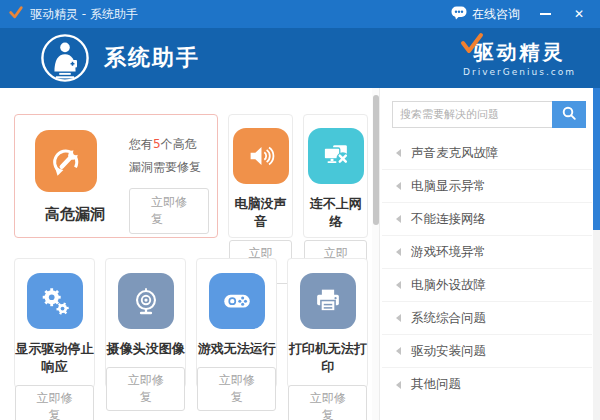 This screenshot has height=420, width=600. I want to click on card-no-sound: 电脑没声音 立即修复, so click(260, 176).